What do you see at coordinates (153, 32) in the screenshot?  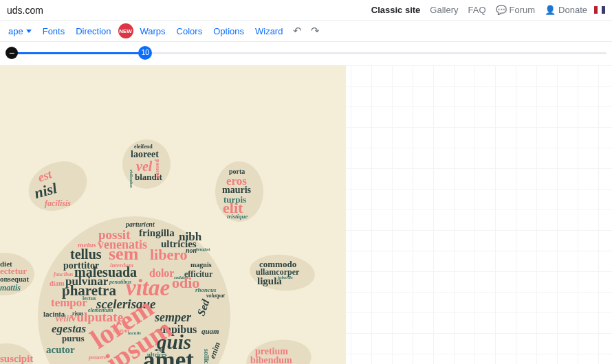 I see `menu-warps: Warps` at bounding box center [153, 32].